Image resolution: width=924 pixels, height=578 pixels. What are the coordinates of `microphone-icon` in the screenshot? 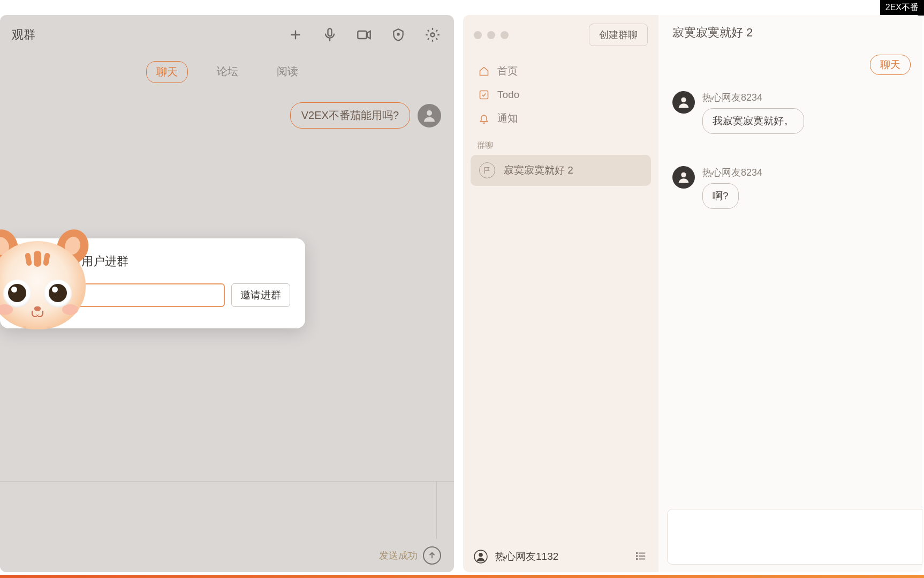 It's located at (330, 35).